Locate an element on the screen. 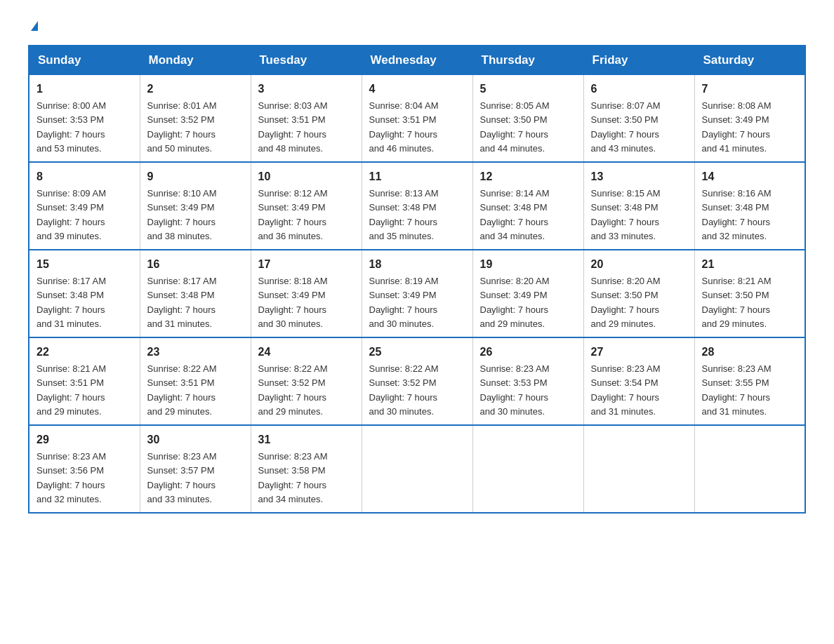 Image resolution: width=834 pixels, height=644 pixels. day-number: 25 is located at coordinates (417, 352).